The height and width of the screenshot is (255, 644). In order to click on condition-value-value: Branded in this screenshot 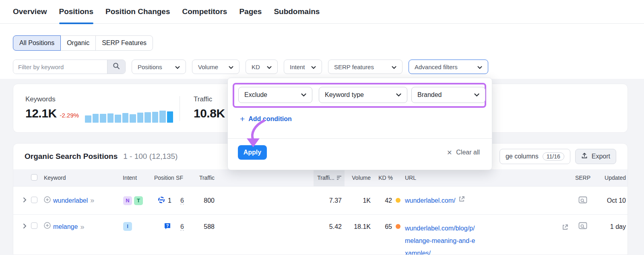, I will do `click(430, 95)`.